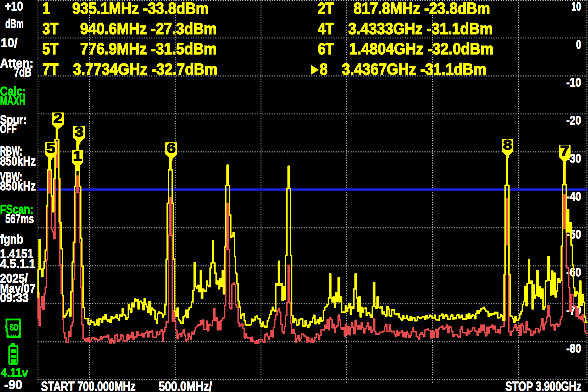 This screenshot has width=588, height=392. Describe the element at coordinates (14, 7) in the screenshot. I see `svg-text: +10` at that location.